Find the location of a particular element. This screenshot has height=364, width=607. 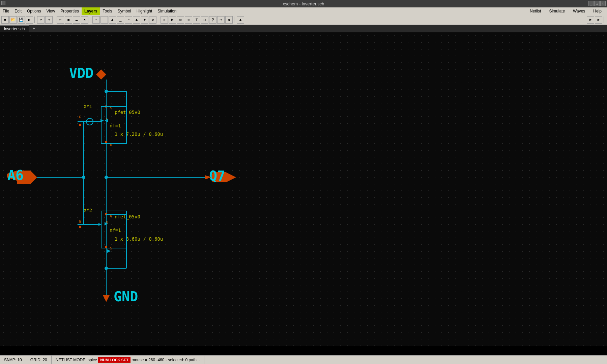

menu-symbol: Symbol is located at coordinates (124, 11).